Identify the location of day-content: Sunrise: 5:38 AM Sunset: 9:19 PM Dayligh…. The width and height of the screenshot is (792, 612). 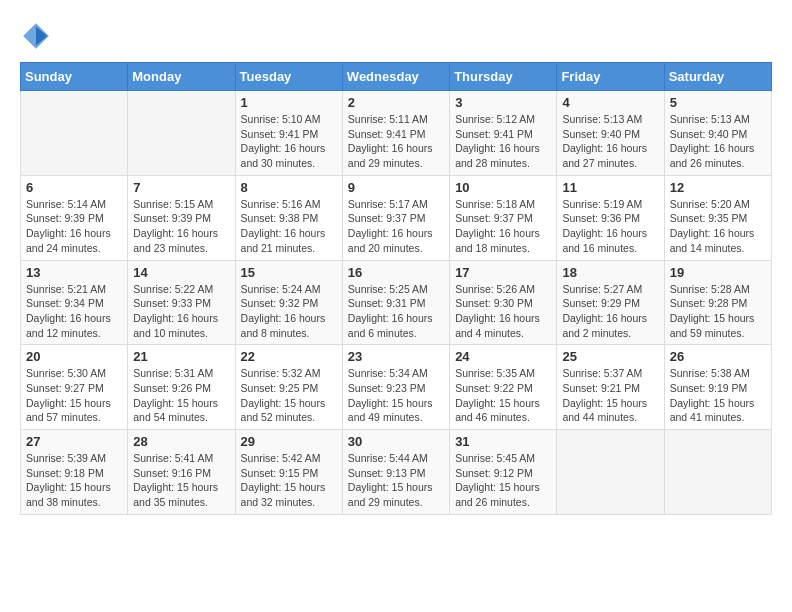
(718, 396).